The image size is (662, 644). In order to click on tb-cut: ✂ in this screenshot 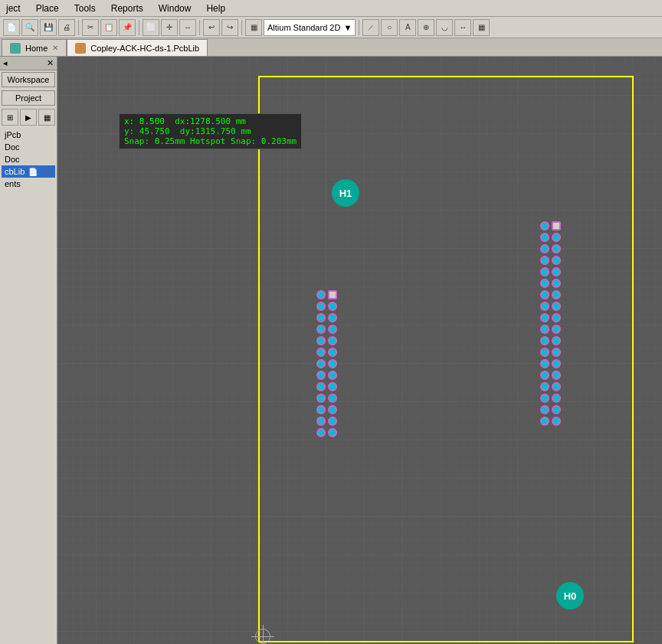, I will do `click(90, 28)`.